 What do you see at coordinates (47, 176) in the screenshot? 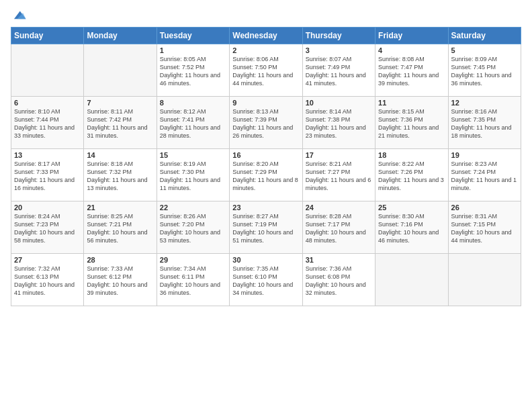
I see `day-info: Sunrise: 8:17 AMSunset: 7:33 PMDaylight:…` at bounding box center [47, 176].